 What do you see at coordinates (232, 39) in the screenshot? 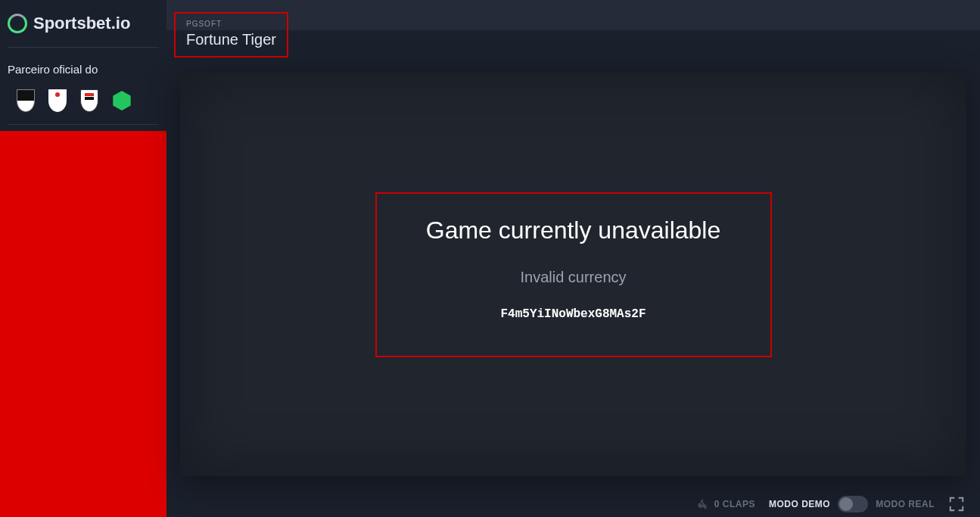
I see `game-title: Fortune Tiger` at bounding box center [232, 39].